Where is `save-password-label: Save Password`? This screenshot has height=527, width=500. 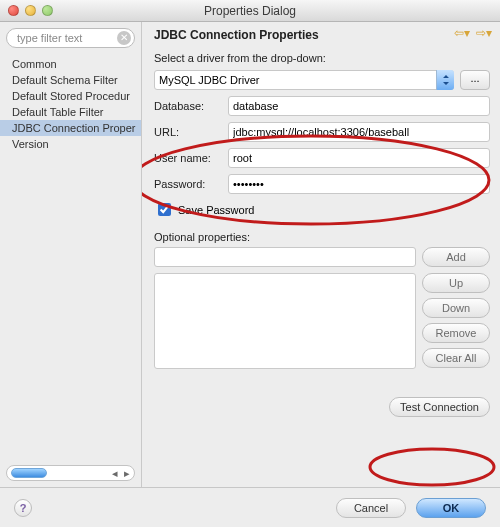 save-password-label: Save Password is located at coordinates (216, 210).